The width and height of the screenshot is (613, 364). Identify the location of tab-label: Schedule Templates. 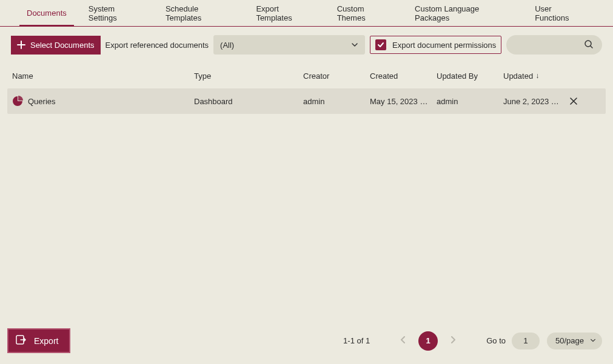
(200, 13).